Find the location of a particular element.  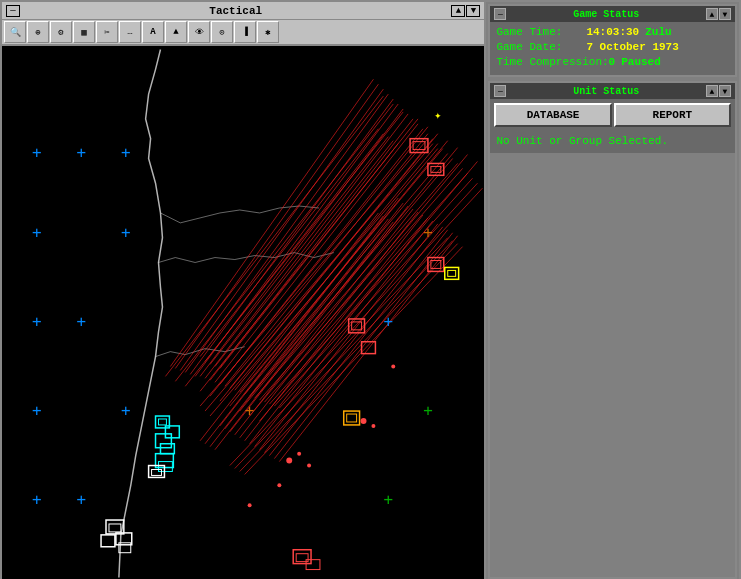

unit-status-titlebar: ─ Unit Status ▲ ▼ is located at coordinates (612, 91).